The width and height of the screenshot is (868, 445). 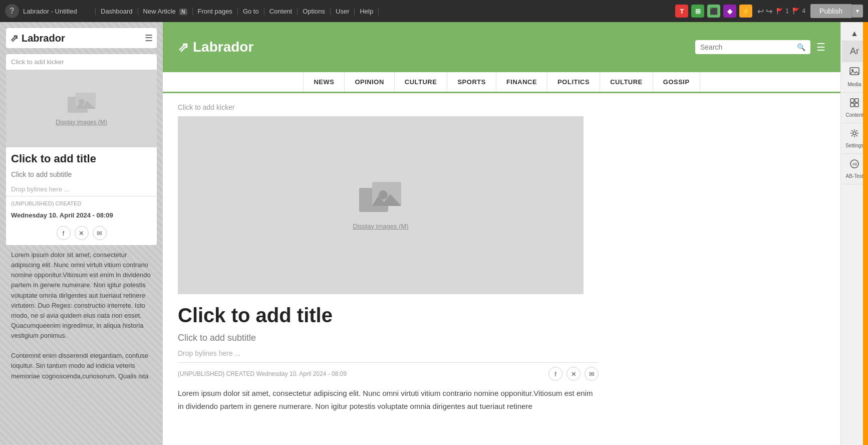 What do you see at coordinates (81, 38) in the screenshot?
I see `sidebar-brand-header: ⇗ Labrador ☰` at bounding box center [81, 38].